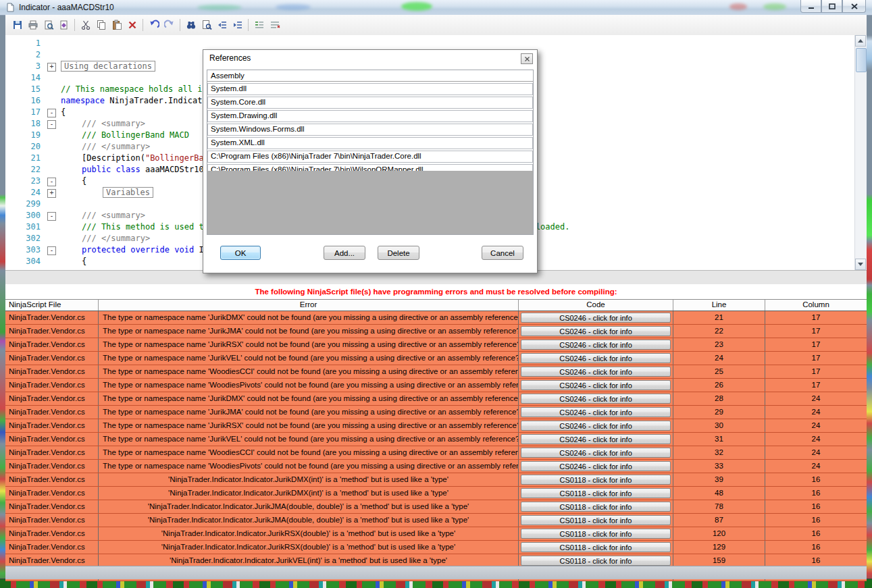 The height and width of the screenshot is (588, 872). Describe the element at coordinates (32, 26) in the screenshot. I see `print-icon` at that location.